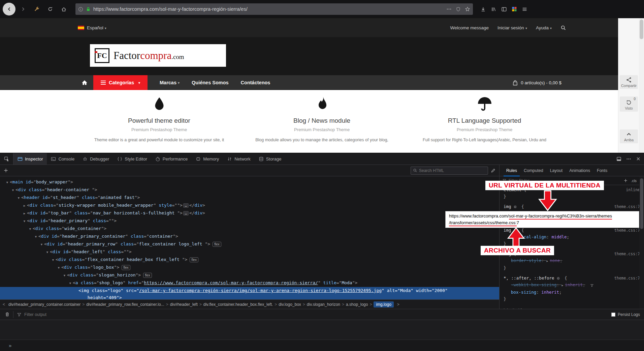 This screenshot has width=644, height=351. Describe the element at coordinates (19, 315) in the screenshot. I see `filter-funnel-icon` at that location.